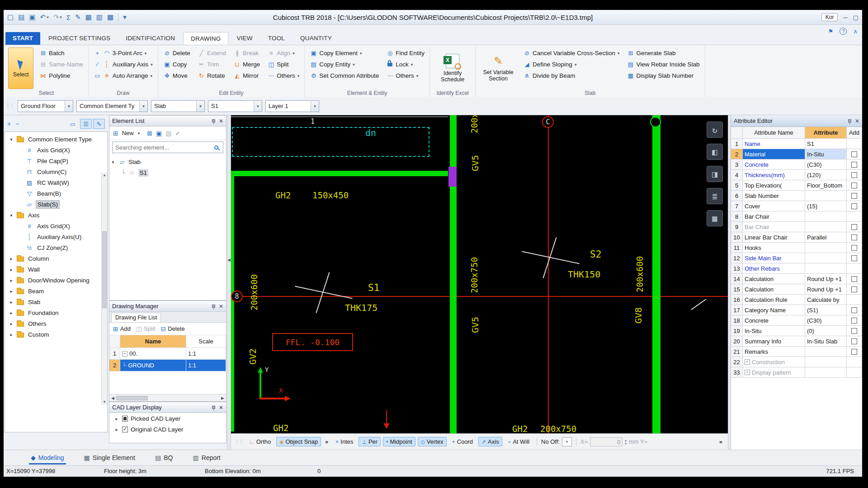 The height and width of the screenshot is (488, 868). Describe the element at coordinates (277, 38) in the screenshot. I see `tab-tool: TOOL` at that location.